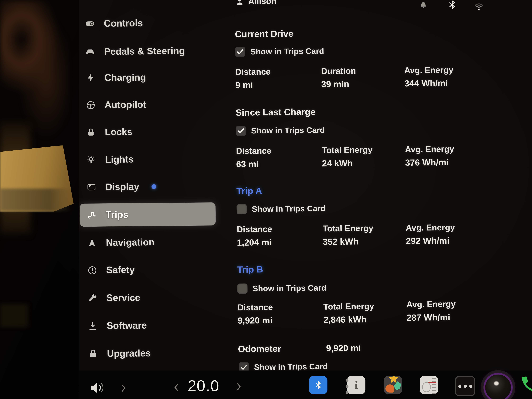 The image size is (532, 399). Describe the element at coordinates (371, 106) in the screenshot. I see `section-since-last-charge: Since Last Charge Show in Trips Card Dis…` at that location.